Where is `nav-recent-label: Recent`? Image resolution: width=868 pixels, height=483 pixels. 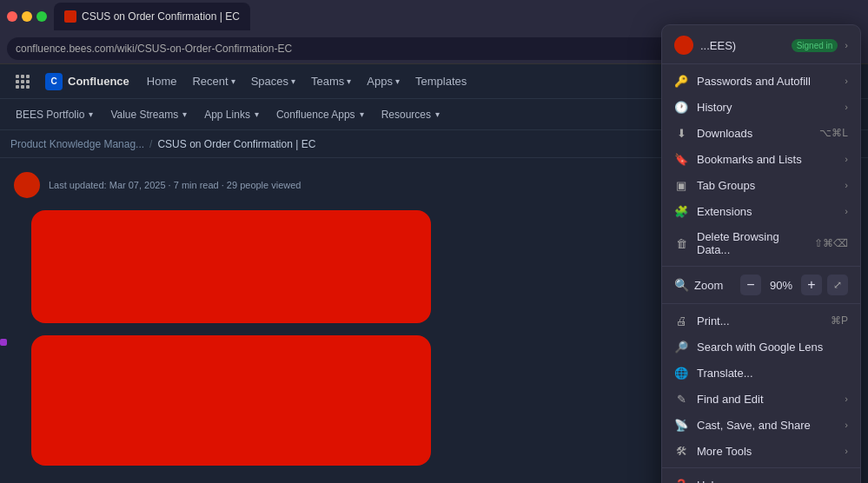 nav-recent-label: Recent is located at coordinates (210, 82).